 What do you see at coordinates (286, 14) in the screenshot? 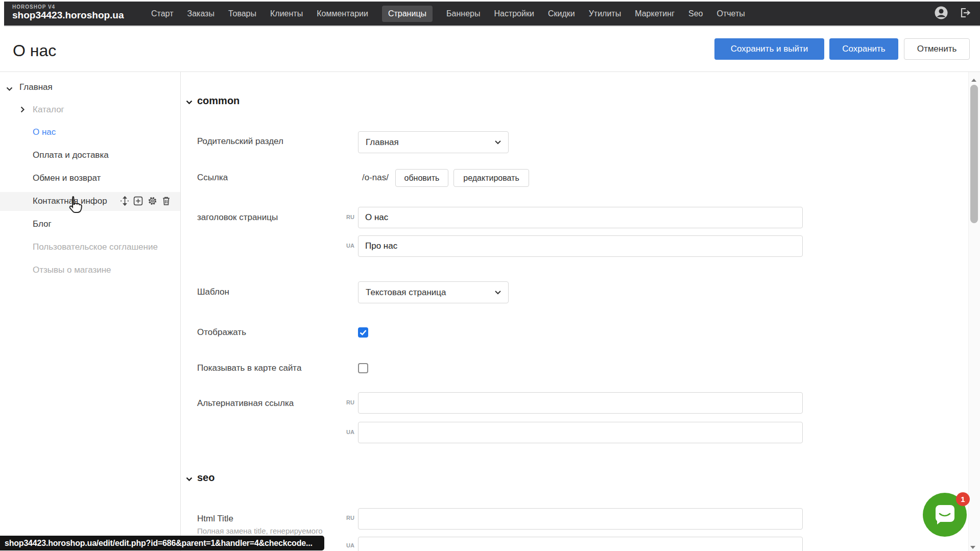
I see `nav-item-clients: Клиенты` at bounding box center [286, 14].